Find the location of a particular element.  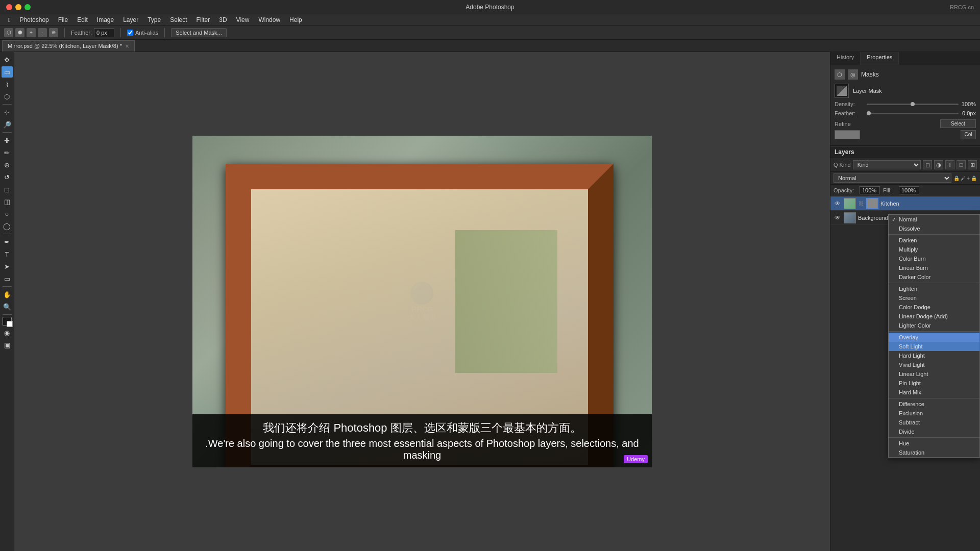

pen-tool: ✒ is located at coordinates (7, 242).